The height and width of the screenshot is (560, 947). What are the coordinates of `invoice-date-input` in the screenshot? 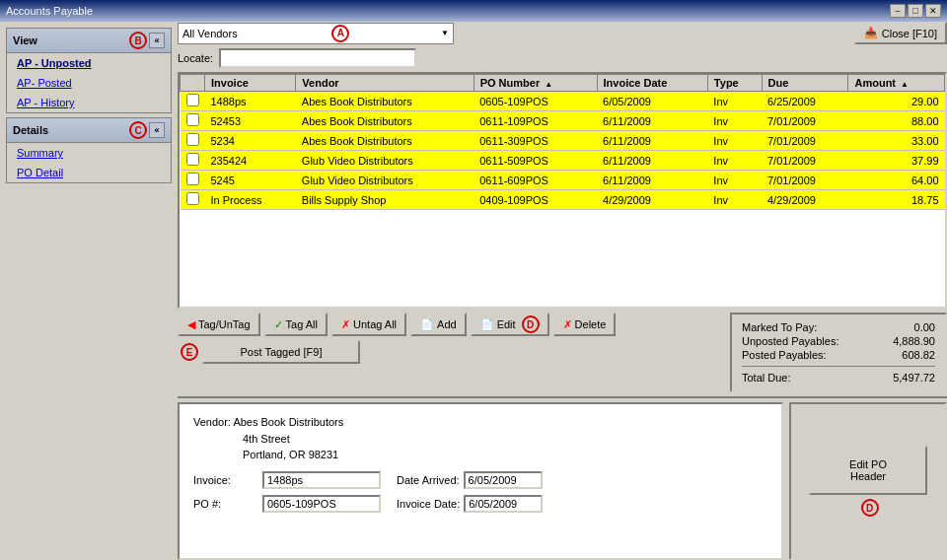 It's located at (503, 504).